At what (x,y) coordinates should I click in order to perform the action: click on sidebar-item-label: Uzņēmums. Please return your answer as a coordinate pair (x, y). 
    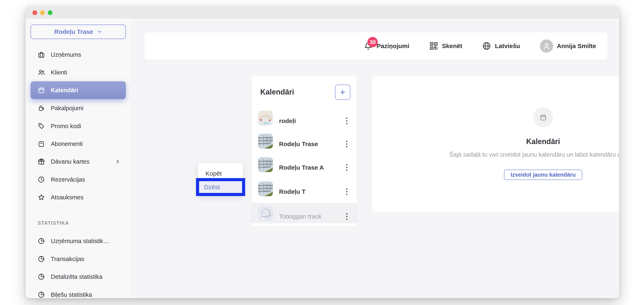
    Looking at the image, I should click on (66, 55).